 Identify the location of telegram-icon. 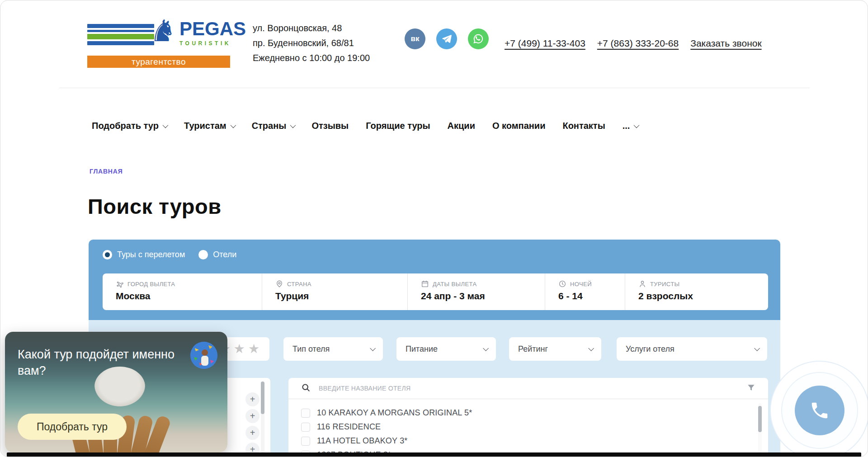
(447, 39).